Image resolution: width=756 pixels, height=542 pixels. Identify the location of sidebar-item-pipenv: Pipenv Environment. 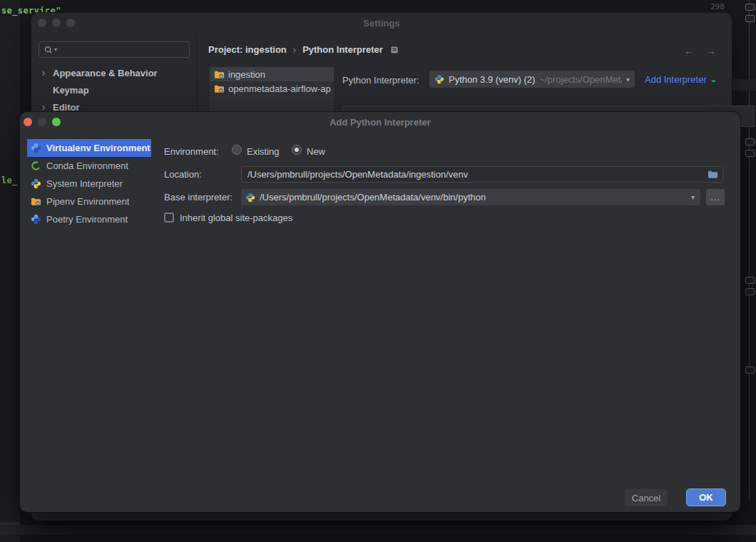
(89, 201).